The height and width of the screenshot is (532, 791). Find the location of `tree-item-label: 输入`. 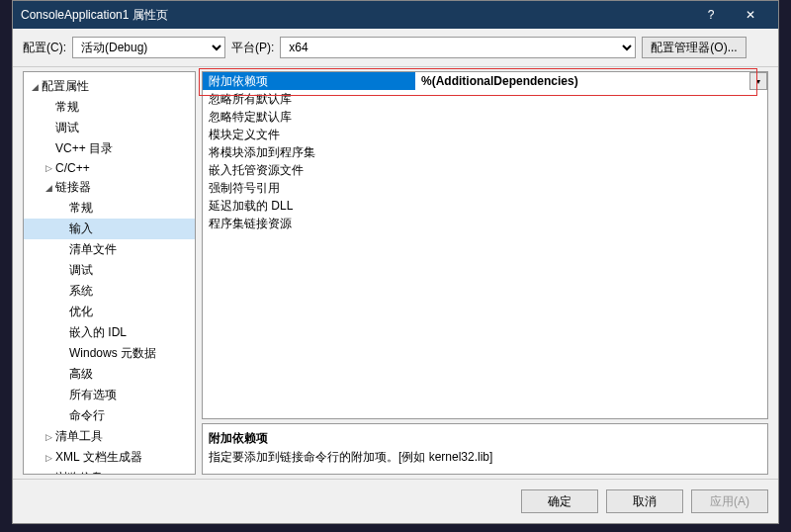

tree-item-label: 输入 is located at coordinates (81, 229).